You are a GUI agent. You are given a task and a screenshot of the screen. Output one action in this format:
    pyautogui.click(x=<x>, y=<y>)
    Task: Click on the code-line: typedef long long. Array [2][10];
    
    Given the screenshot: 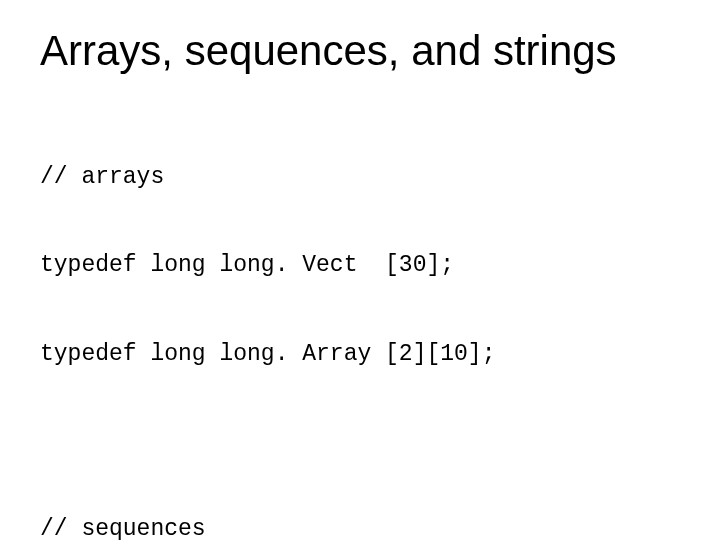 What is the action you would take?
    pyautogui.click(x=360, y=354)
    